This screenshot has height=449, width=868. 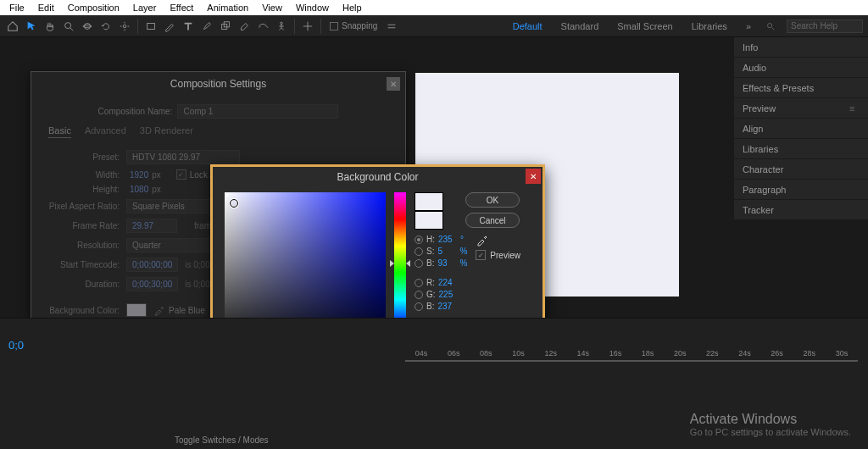 I want to click on selection-tool-icon, so click(x=31, y=26).